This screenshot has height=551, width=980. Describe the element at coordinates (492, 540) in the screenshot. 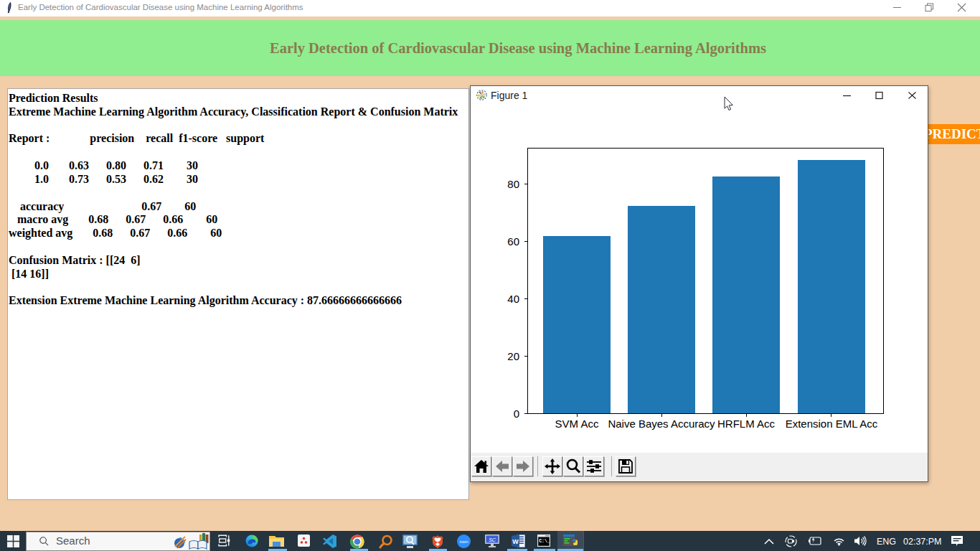

I see `svg-text: SC` at that location.